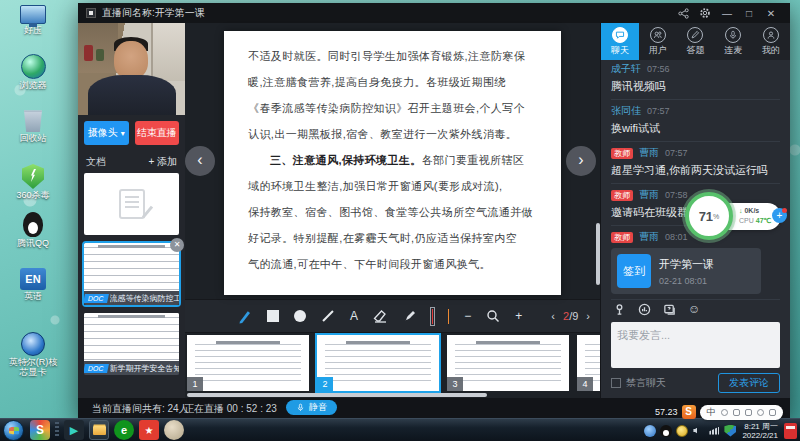  What do you see at coordinates (705, 13) in the screenshot?
I see `settings-gear-icon` at bounding box center [705, 13].